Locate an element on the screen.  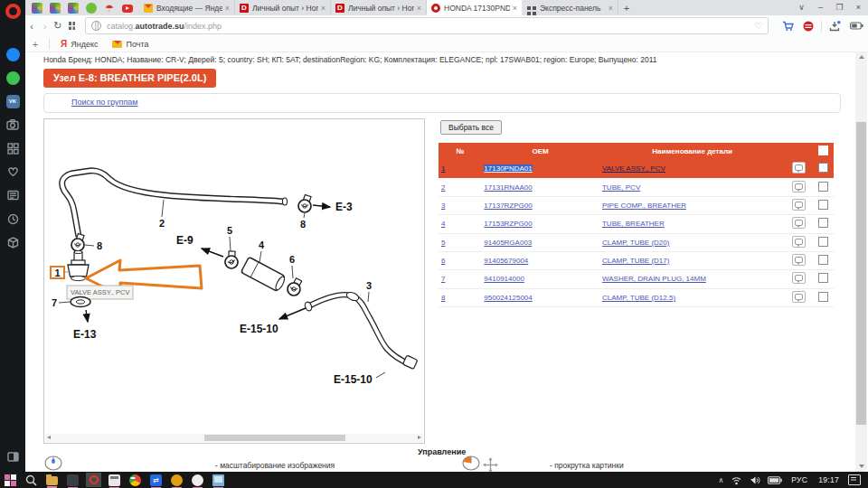
address-bar: catalog.autotrade.su/index.php ♡ is located at coordinates (427, 25).